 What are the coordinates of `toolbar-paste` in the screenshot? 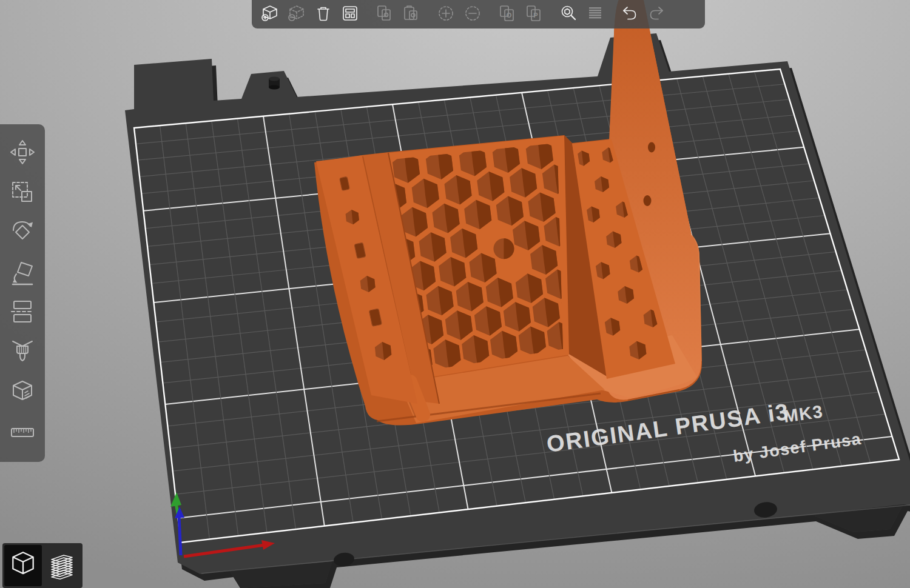 It's located at (411, 15).